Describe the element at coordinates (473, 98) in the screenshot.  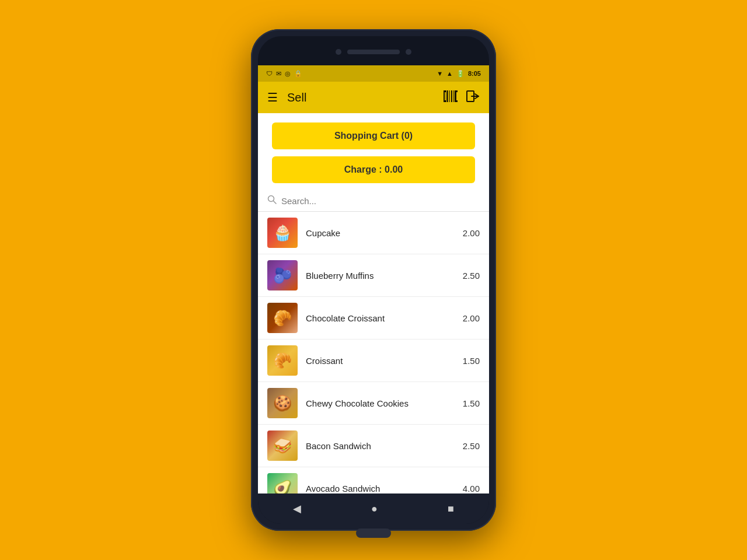
I see `logout-button` at that location.